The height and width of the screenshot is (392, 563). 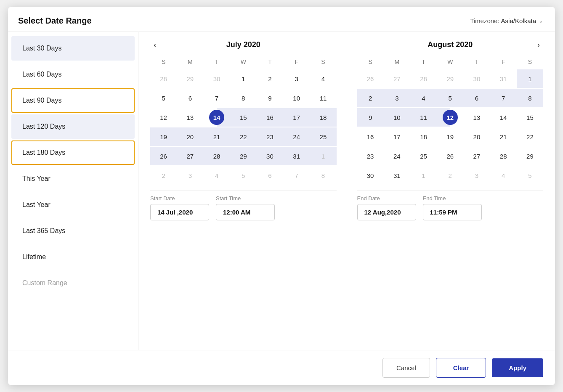 What do you see at coordinates (73, 179) in the screenshot?
I see `sidebar-item-this-year: This Year` at bounding box center [73, 179].